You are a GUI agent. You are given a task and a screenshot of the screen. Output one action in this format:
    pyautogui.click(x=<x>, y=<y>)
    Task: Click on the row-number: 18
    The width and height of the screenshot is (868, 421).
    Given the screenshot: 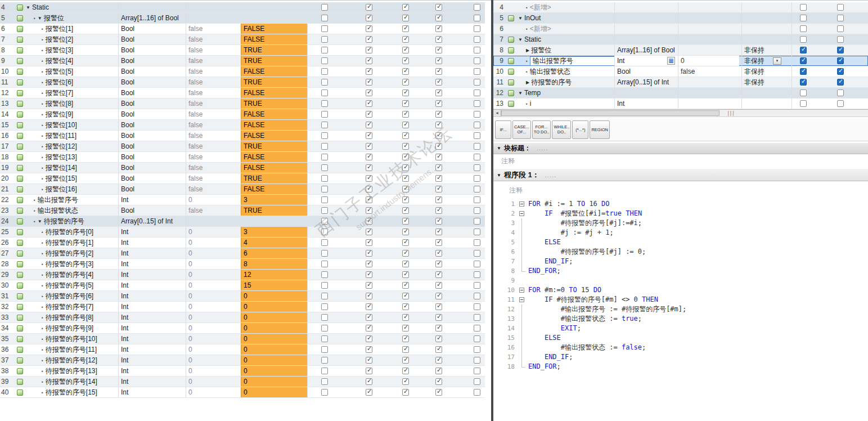 What is the action you would take?
    pyautogui.click(x=8, y=157)
    